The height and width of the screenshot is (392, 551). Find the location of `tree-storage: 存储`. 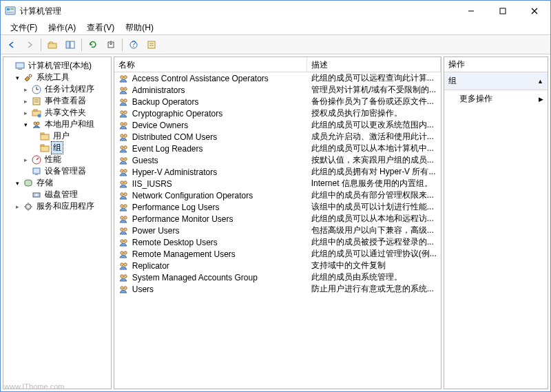

tree-storage: 存储 is located at coordinates (45, 183).